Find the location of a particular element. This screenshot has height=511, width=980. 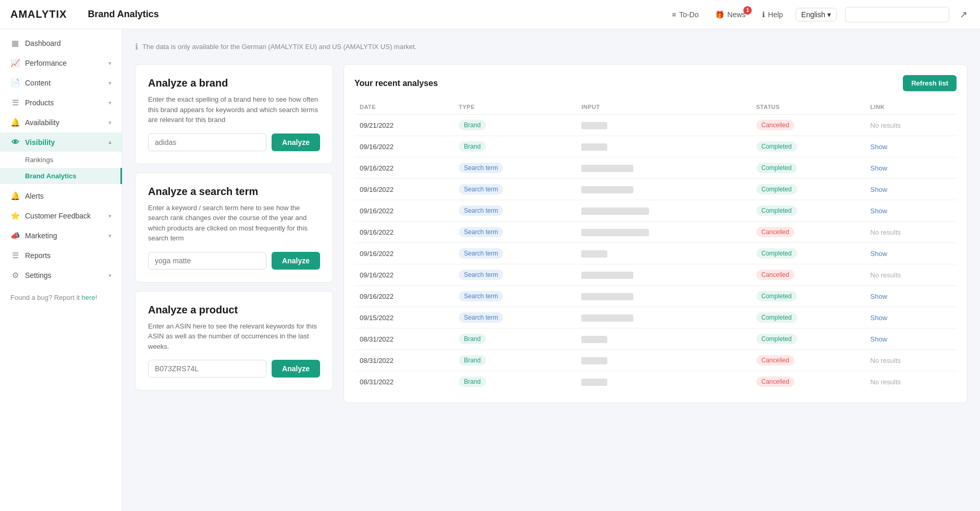

sidebar-item-rankings: Rankings is located at coordinates (61, 160).